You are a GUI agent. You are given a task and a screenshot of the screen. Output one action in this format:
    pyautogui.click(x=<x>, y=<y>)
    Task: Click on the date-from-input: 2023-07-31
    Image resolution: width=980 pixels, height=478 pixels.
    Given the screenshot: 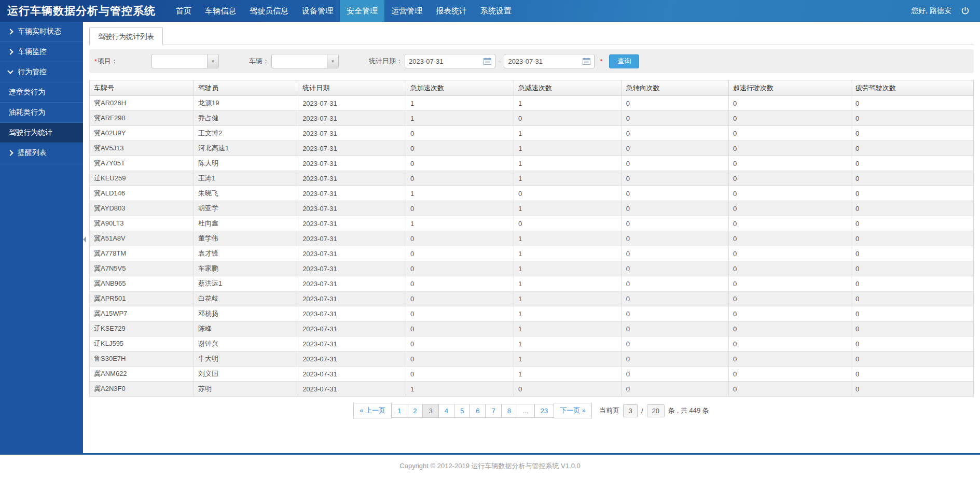 What is the action you would take?
    pyautogui.click(x=450, y=61)
    